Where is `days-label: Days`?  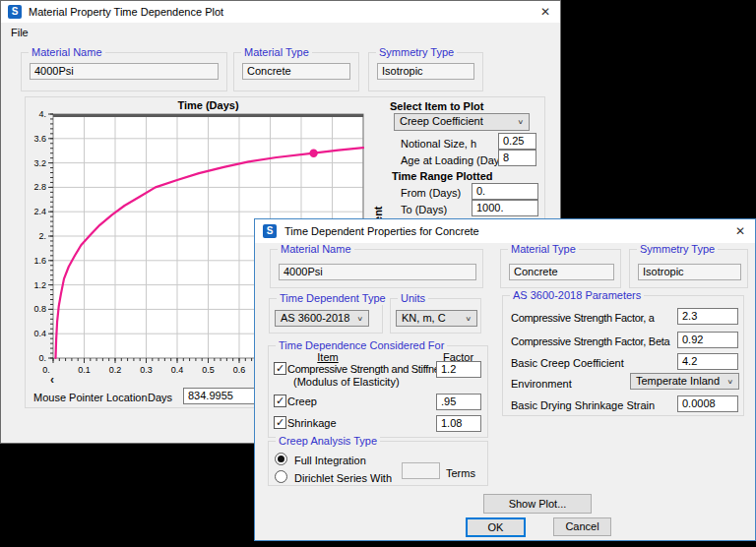
days-label: Days is located at coordinates (159, 397).